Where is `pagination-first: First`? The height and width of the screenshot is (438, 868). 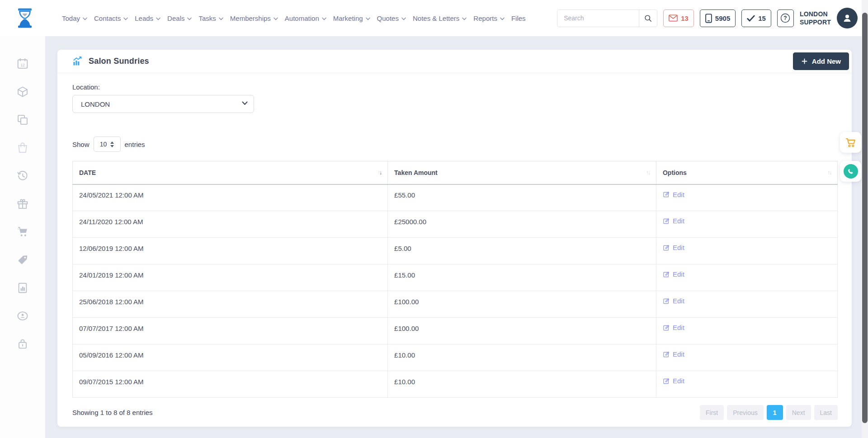 pagination-first: First is located at coordinates (712, 412).